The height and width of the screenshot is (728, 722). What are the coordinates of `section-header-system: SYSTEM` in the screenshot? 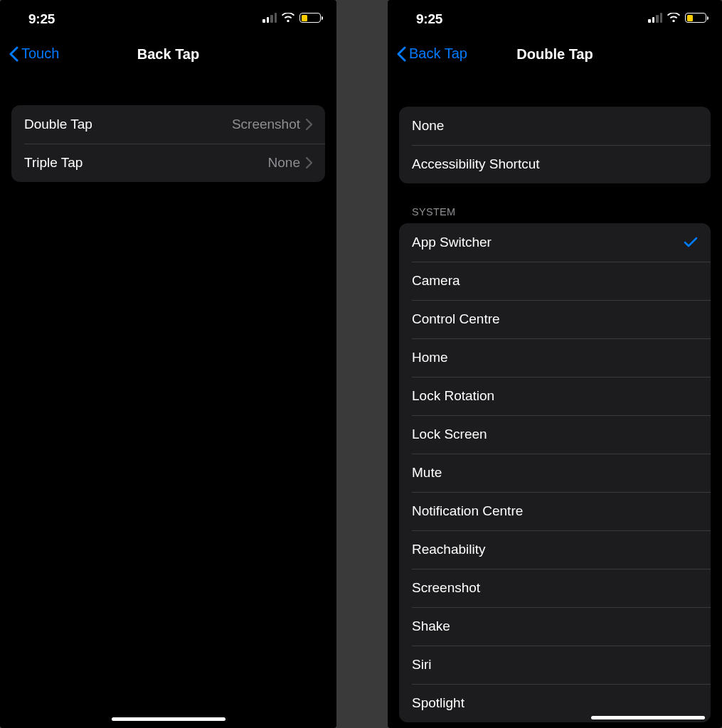 It's located at (555, 212).